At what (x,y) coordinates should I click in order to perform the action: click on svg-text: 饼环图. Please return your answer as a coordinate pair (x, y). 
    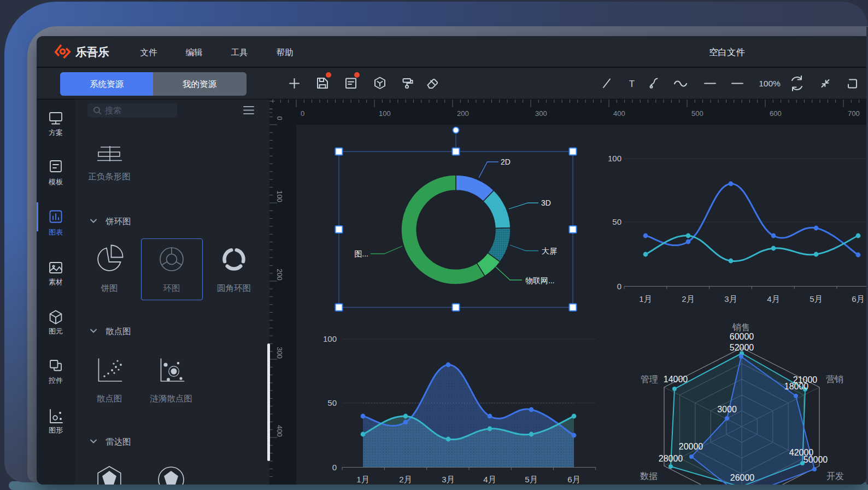
    Looking at the image, I should click on (118, 221).